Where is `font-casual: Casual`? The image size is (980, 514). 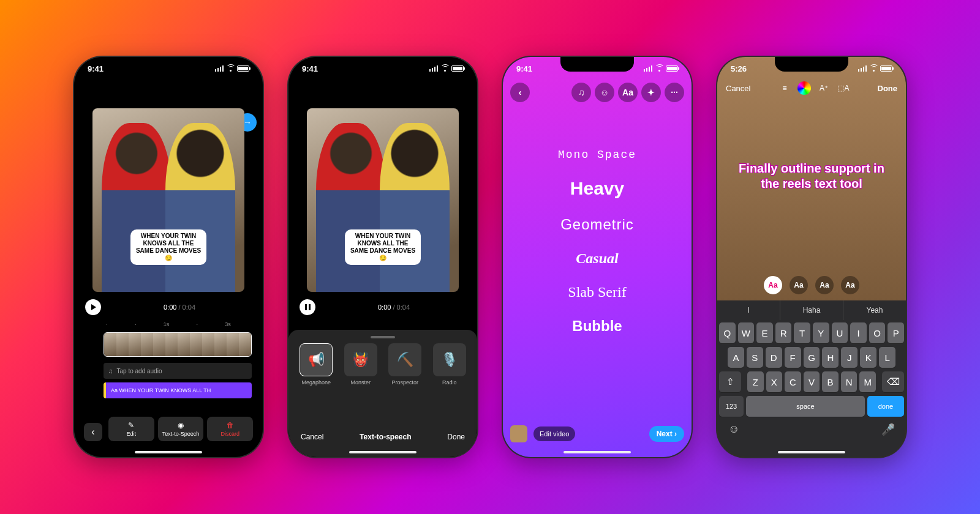
font-casual: Casual is located at coordinates (597, 258).